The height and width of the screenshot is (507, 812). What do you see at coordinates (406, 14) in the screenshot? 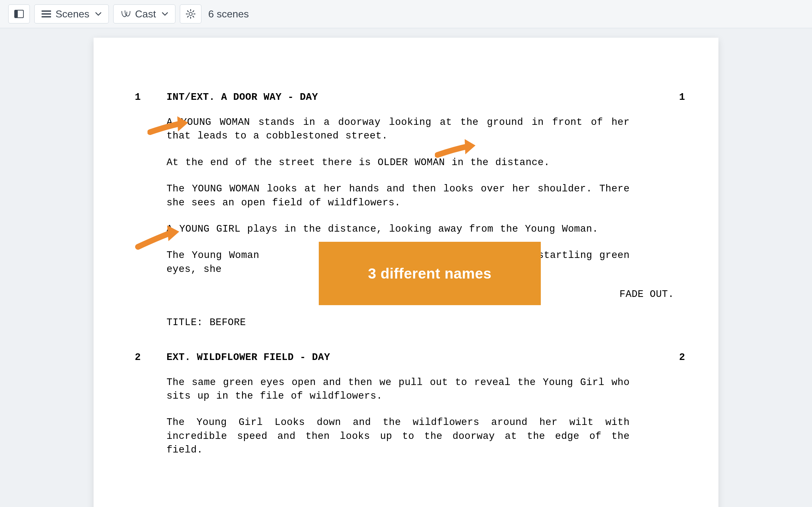
I see `toolbar: Scenes Cast 6 scenes` at bounding box center [406, 14].